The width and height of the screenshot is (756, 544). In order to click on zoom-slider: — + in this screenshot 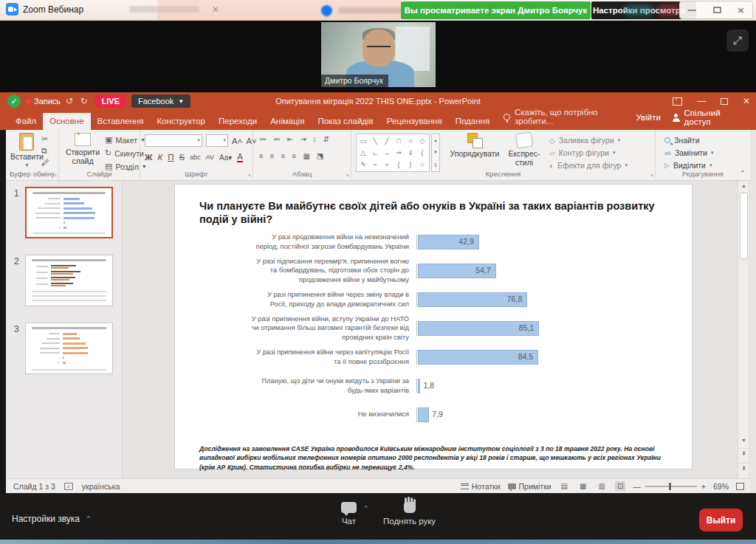, I will do `click(669, 486)`.